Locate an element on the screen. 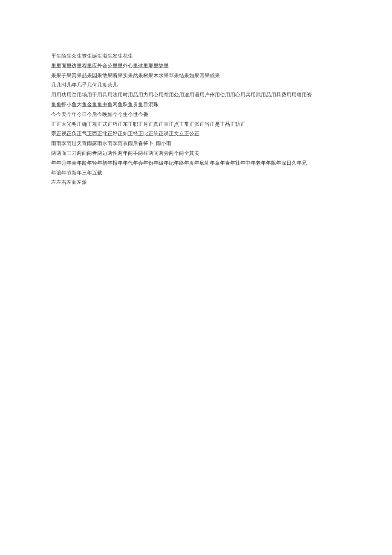  text-line: 正正大光明正确正规正式正巧正东正职正月正真正直正点正常正派正当正是正品正轨正 is located at coordinates (196, 125).